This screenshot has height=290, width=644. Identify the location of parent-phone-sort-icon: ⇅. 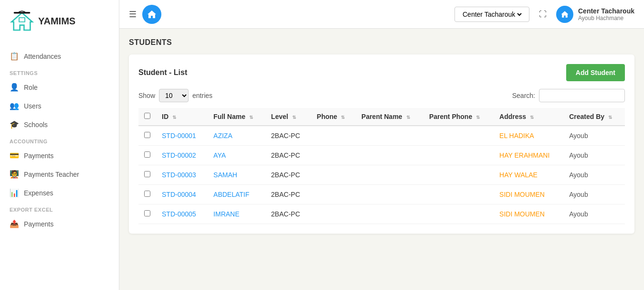
(478, 118).